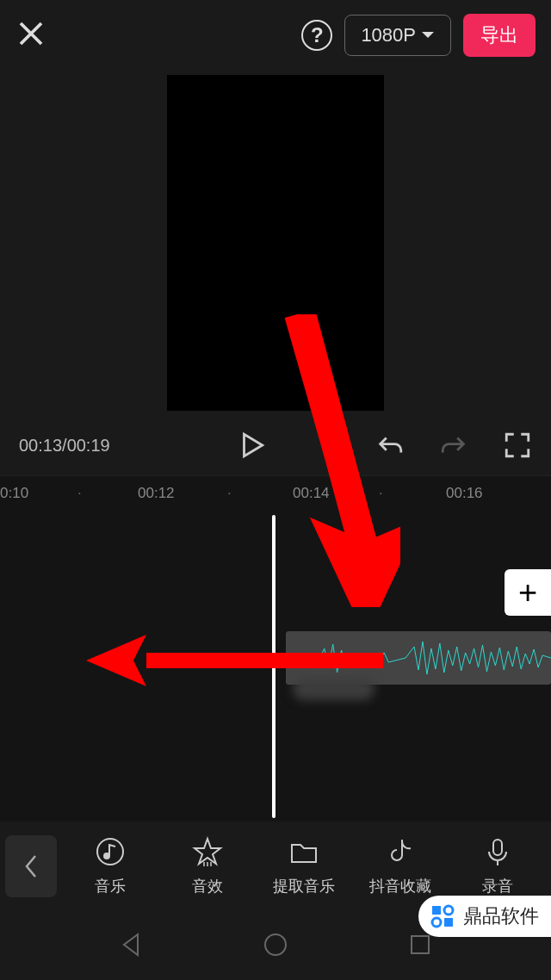 The width and height of the screenshot is (551, 980). What do you see at coordinates (498, 852) in the screenshot?
I see `microphone-icon` at bounding box center [498, 852].